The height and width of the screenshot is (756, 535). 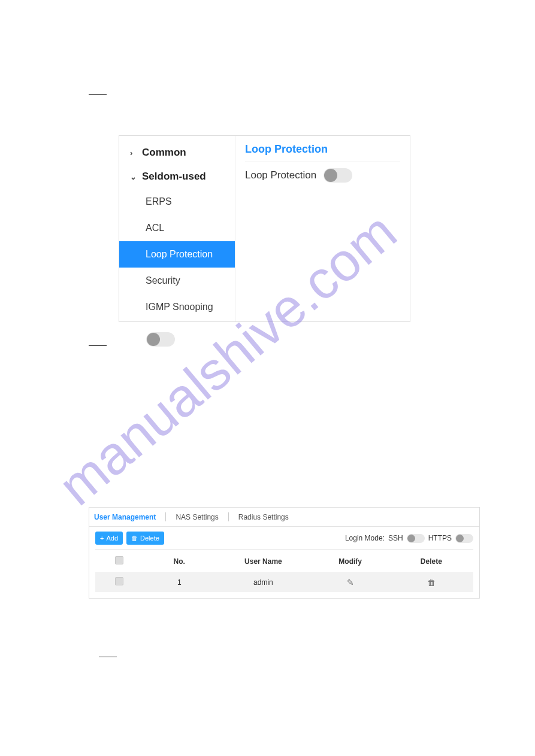 What do you see at coordinates (119, 560) in the screenshot?
I see `select-all-checkbox` at bounding box center [119, 560].